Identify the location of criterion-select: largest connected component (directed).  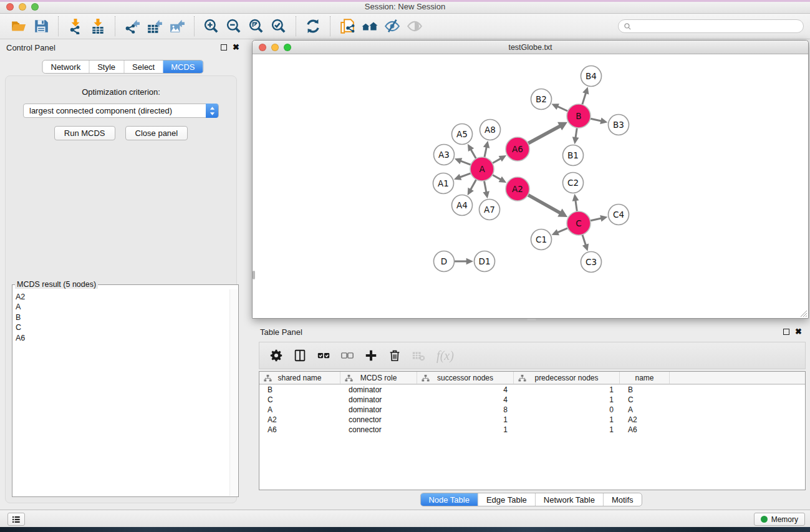
(121, 111).